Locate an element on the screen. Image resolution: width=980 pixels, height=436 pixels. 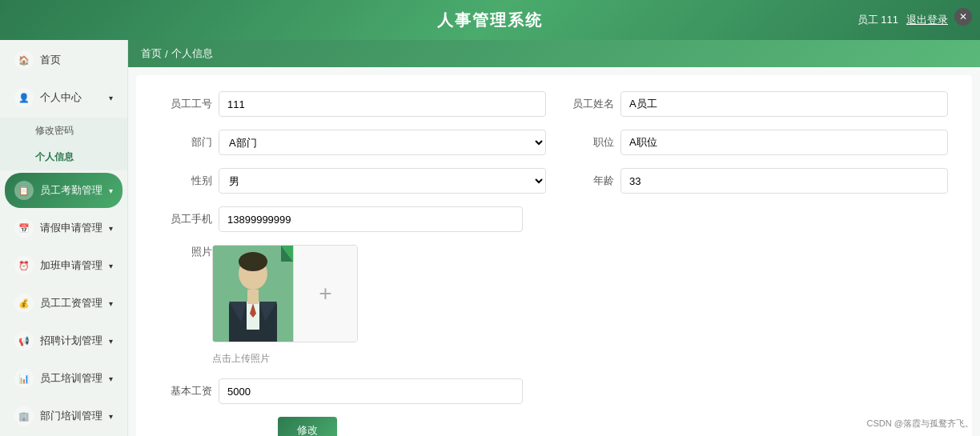
phone-input is located at coordinates (371, 219).